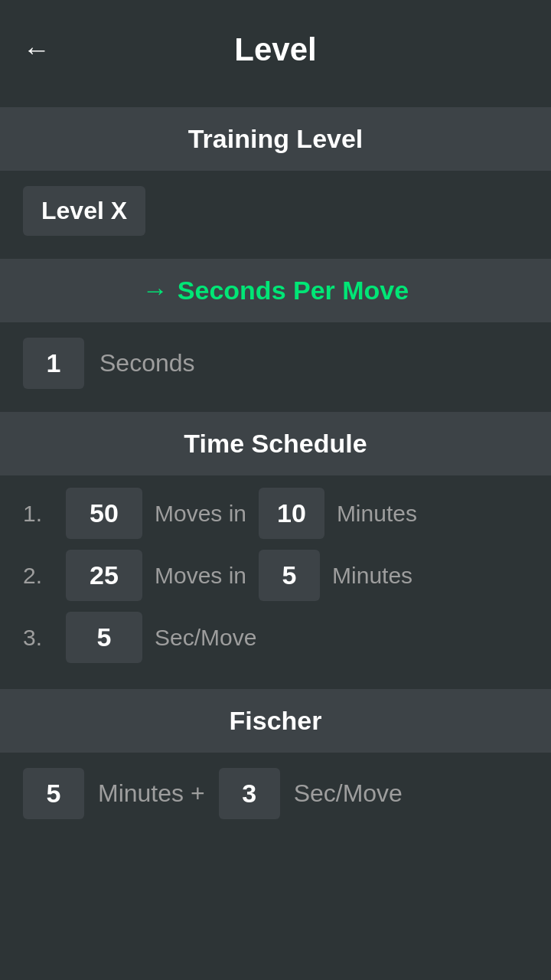 The image size is (551, 980). I want to click on seconds-per-move-label: Seconds Per Move, so click(293, 291).